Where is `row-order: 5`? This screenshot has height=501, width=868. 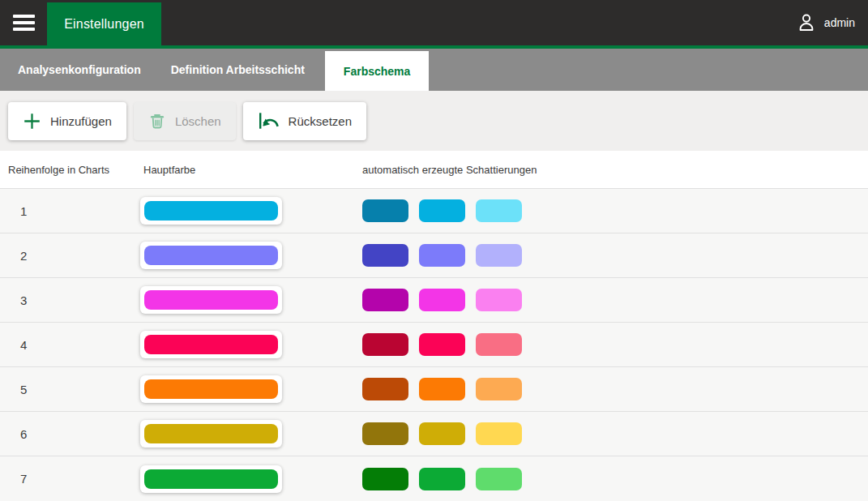 row-order: 5 is located at coordinates (70, 389).